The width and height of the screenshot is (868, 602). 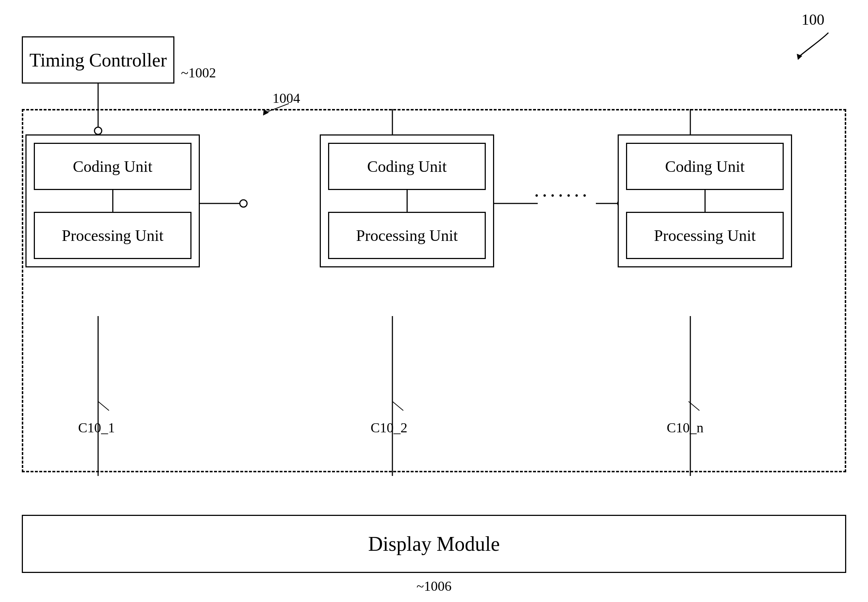 I want to click on processing-unit-1-box: Processing Unit, so click(x=113, y=235).